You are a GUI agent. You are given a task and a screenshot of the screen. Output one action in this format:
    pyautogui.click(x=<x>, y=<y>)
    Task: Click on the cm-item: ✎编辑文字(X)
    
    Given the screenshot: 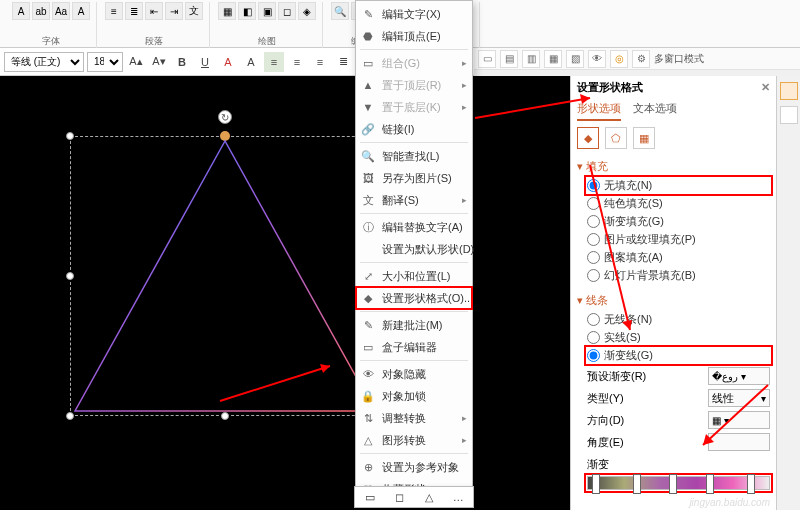 What is the action you would take?
    pyautogui.click(x=414, y=14)
    